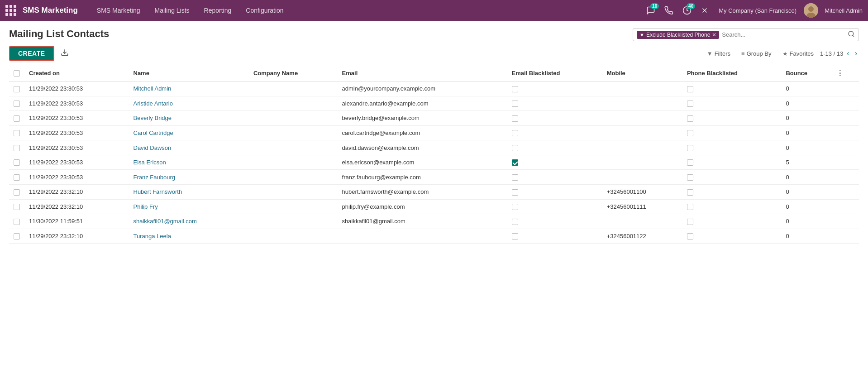  Describe the element at coordinates (189, 89) in the screenshot. I see `cell-name: Mitchell Admin` at that location.